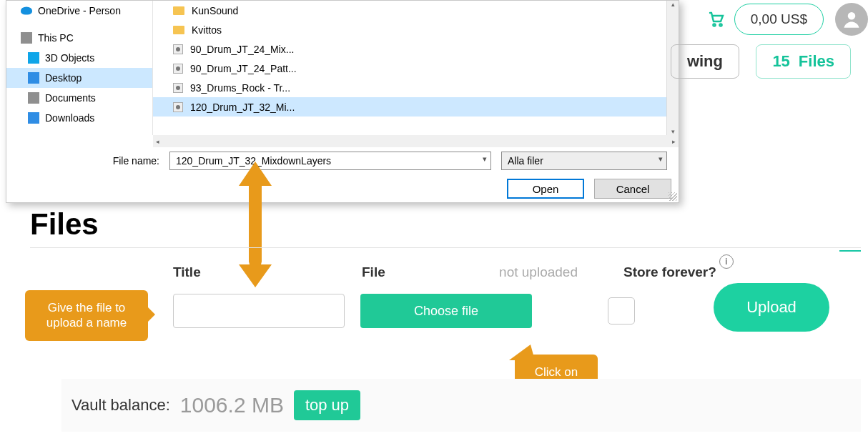  What do you see at coordinates (79, 78) in the screenshot?
I see `tree-desktop: Desktop` at bounding box center [79, 78].